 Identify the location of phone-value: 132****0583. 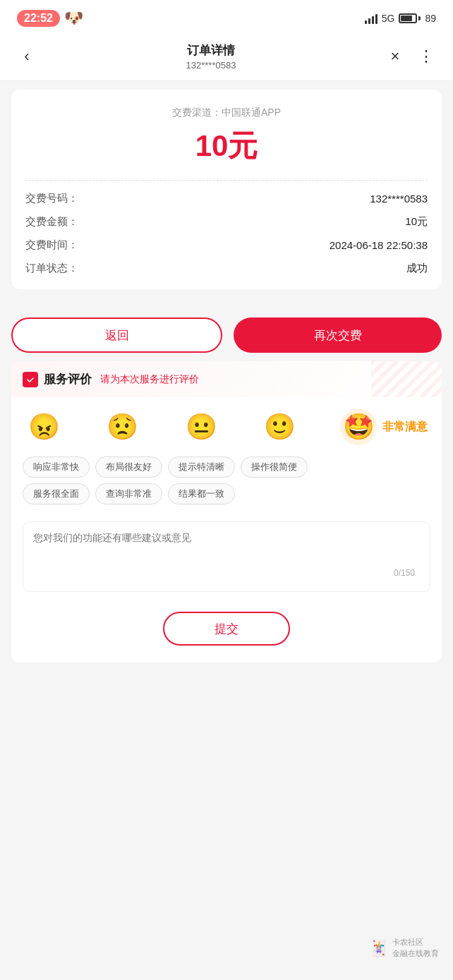
(399, 199).